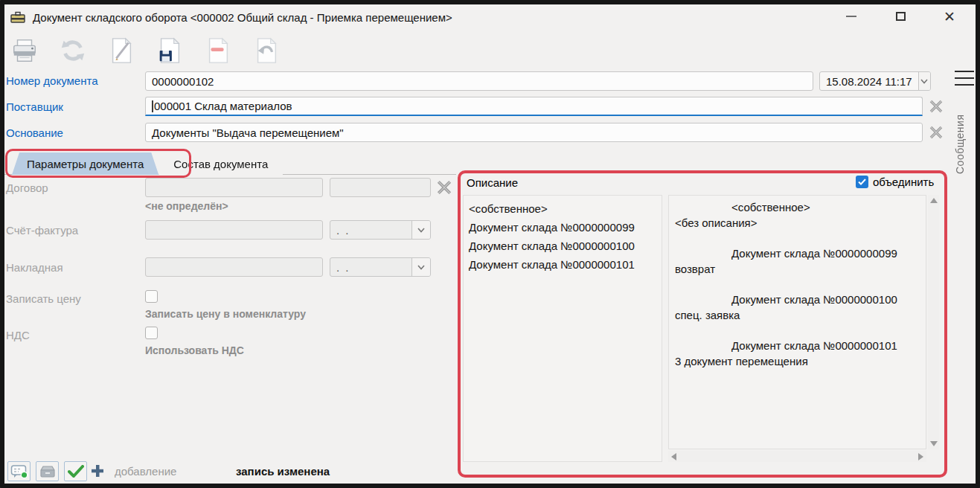 The width and height of the screenshot is (980, 488). What do you see at coordinates (964, 78) in the screenshot?
I see `menu-button` at bounding box center [964, 78].